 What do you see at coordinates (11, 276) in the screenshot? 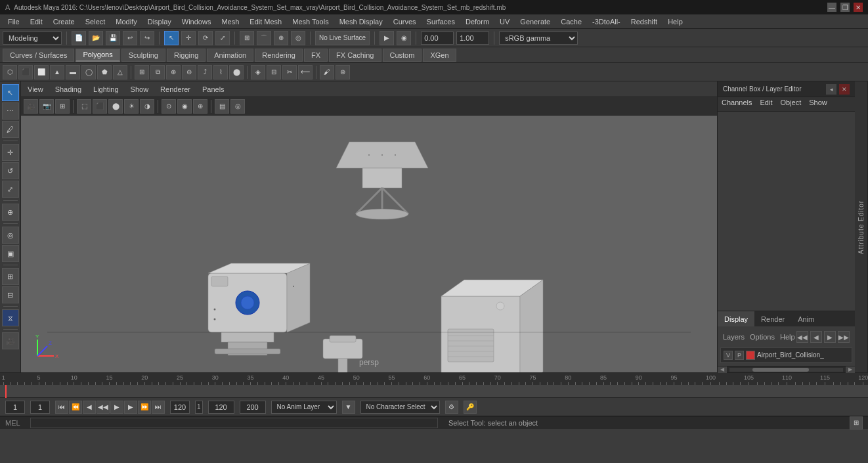
I see `snap-to-poly-btn: ⊞` at bounding box center [11, 276].